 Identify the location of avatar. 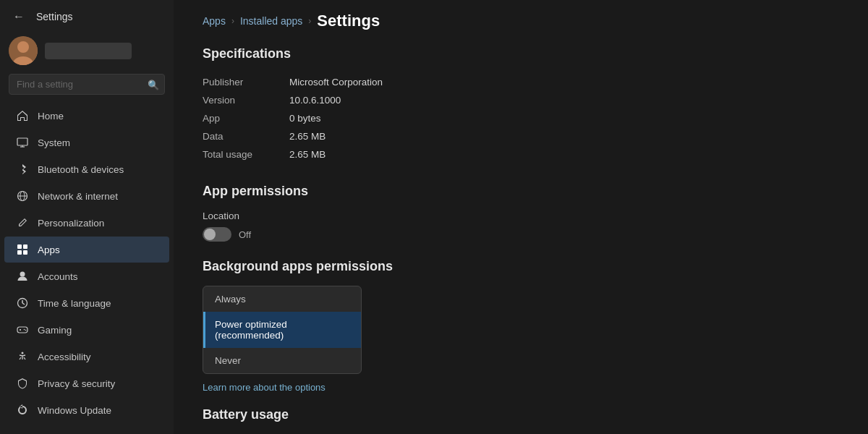
(23, 51).